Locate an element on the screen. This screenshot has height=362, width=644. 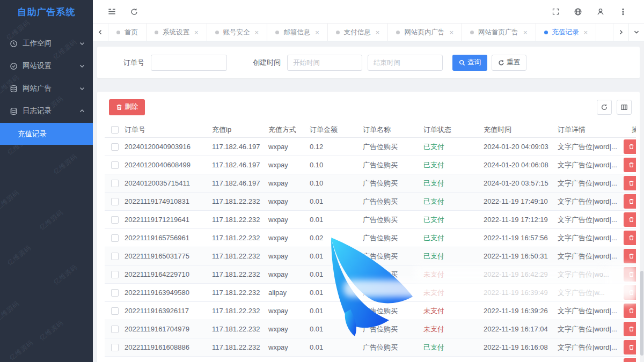
cell-order-detail: 文字广告位|wo... is located at coordinates (587, 275).